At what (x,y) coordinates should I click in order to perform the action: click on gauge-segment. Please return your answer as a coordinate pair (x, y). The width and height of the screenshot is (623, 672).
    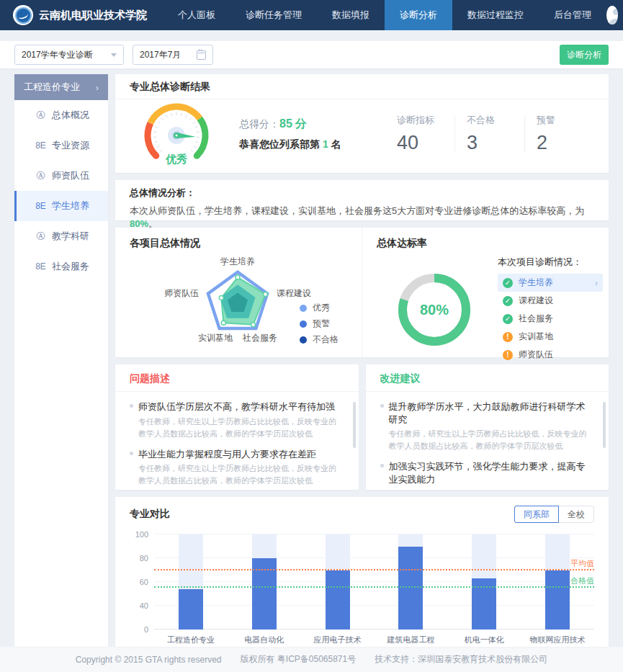
    Looking at the image, I should click on (176, 115).